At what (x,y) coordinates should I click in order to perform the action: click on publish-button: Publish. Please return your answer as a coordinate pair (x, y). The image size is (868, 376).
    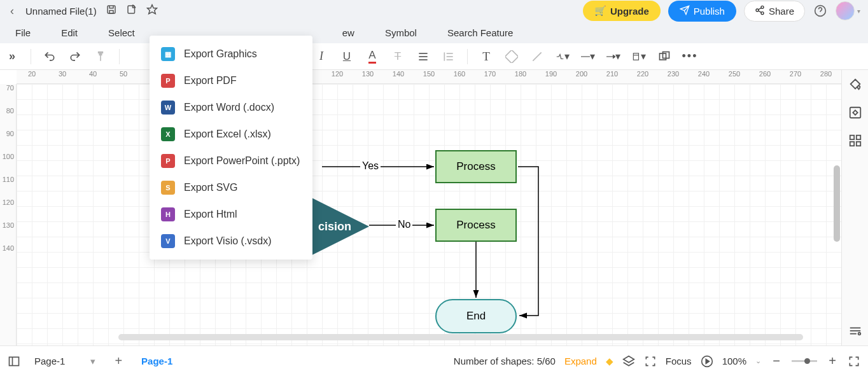
    Looking at the image, I should click on (703, 11).